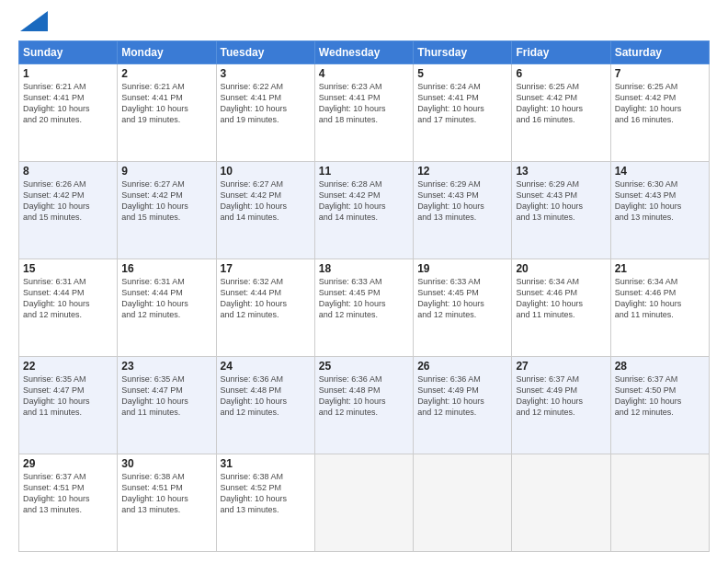 The image size is (728, 563). I want to click on day-info: Sunrise: 6:23 AM Sunset: 4:41 PM Dayligh…, so click(364, 103).